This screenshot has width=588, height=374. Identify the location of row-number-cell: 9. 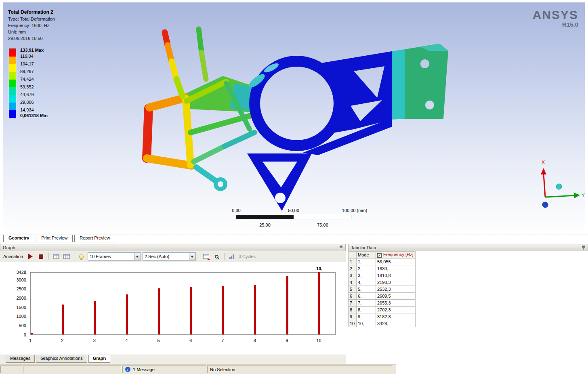
(353, 317).